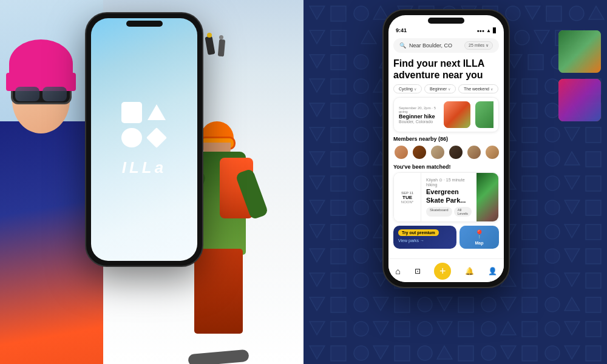  Describe the element at coordinates (480, 243) in the screenshot. I see `map-label: Map` at that location.